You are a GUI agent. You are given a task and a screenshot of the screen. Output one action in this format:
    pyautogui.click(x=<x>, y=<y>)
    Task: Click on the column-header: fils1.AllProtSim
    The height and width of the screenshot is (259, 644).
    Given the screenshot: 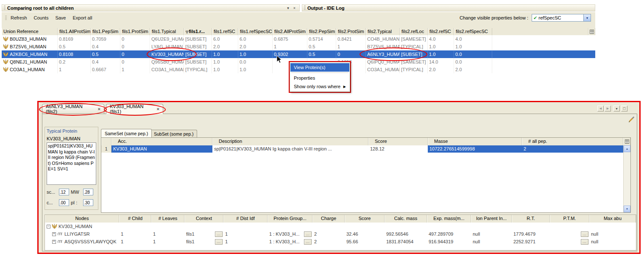 What is the action you would take?
    pyautogui.click(x=74, y=31)
    